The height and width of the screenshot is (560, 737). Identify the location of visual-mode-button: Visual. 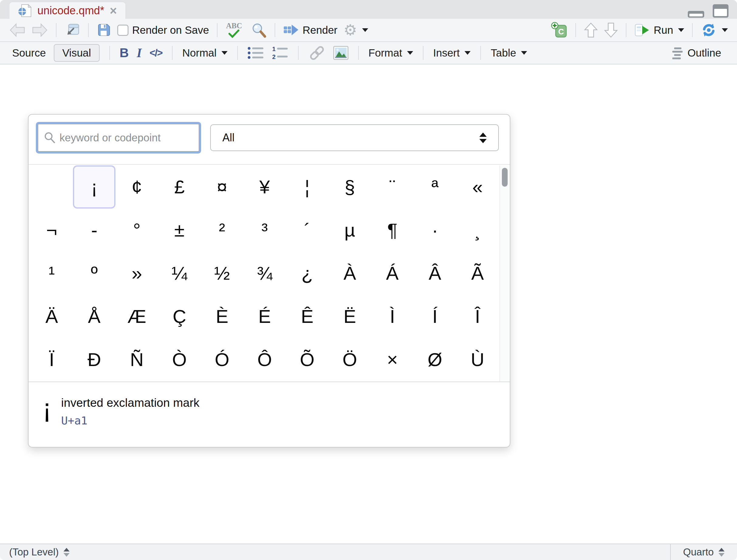
(77, 53).